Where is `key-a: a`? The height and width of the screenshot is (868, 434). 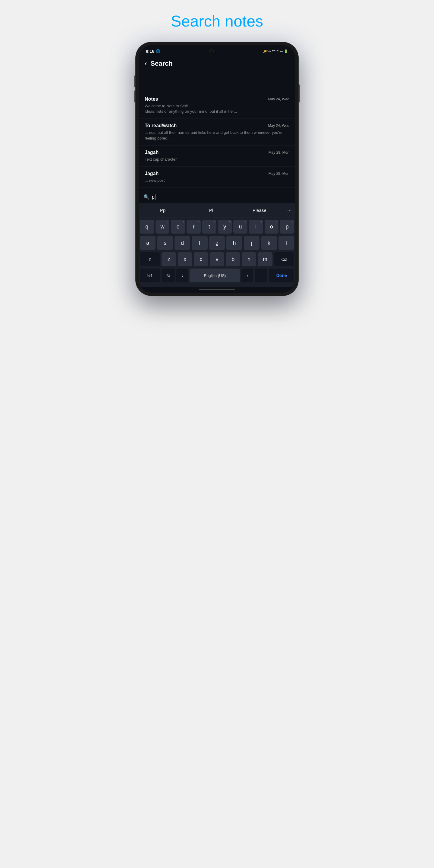 key-a: a is located at coordinates (148, 243).